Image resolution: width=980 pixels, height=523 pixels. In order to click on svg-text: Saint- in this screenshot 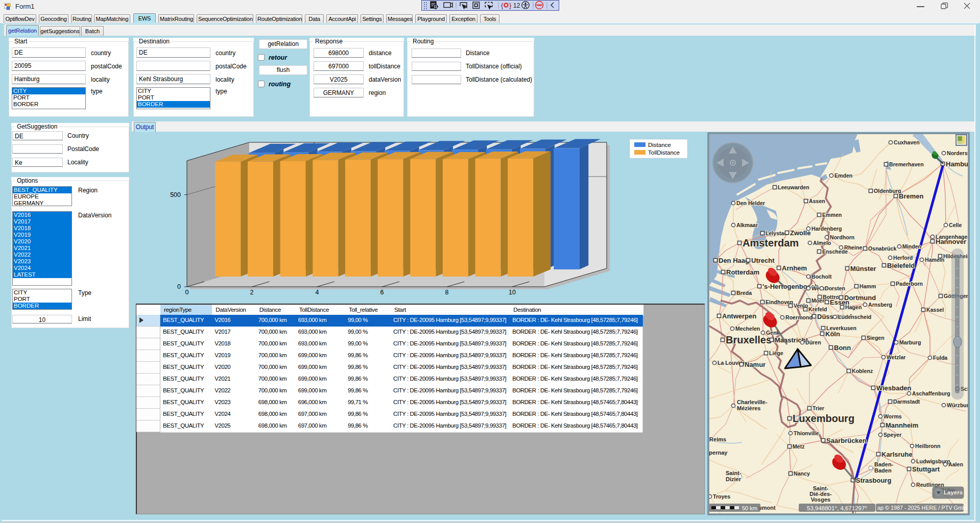, I will do `click(733, 473)`.